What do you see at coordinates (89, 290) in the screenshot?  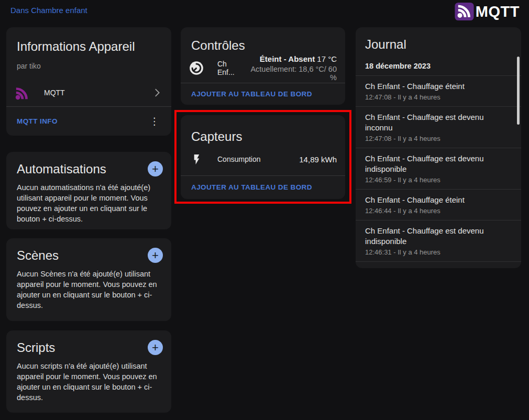 I see `scenes-empty-text: Aucun Scènes n'a été ajouté(e) utilisant…` at bounding box center [89, 290].